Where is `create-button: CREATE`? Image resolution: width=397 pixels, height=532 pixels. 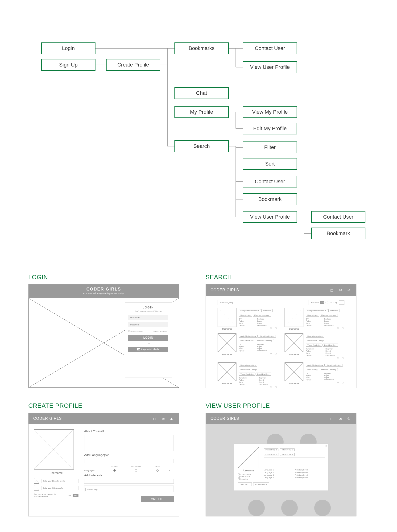 create-button: CREATE is located at coordinates (157, 499).